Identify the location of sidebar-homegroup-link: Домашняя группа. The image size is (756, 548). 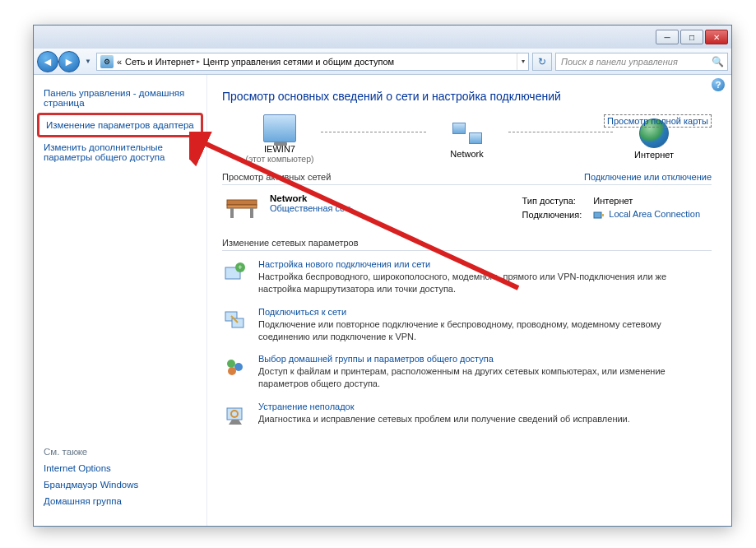
(120, 501).